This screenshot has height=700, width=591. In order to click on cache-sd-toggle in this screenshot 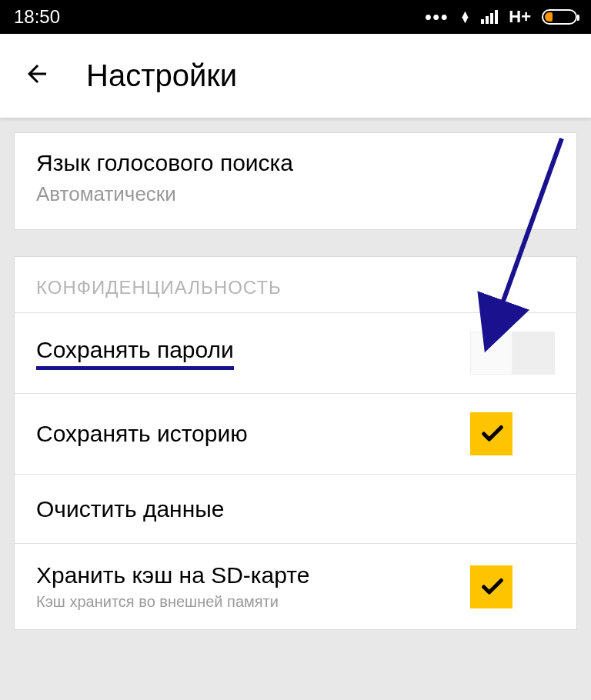, I will do `click(513, 587)`.